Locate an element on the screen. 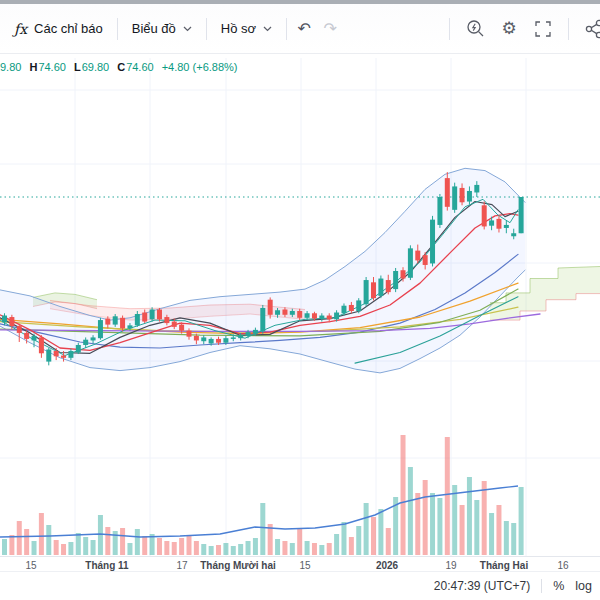  chart-style-menu-button: Biểu đồ is located at coordinates (162, 28).